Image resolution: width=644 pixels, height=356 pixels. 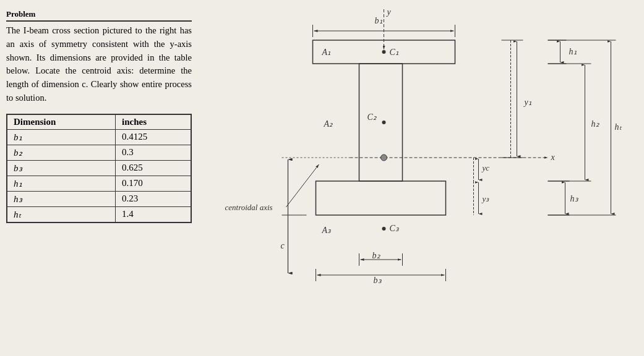 What do you see at coordinates (328, 124) in the screenshot?
I see `A2-label: A₂` at bounding box center [328, 124].